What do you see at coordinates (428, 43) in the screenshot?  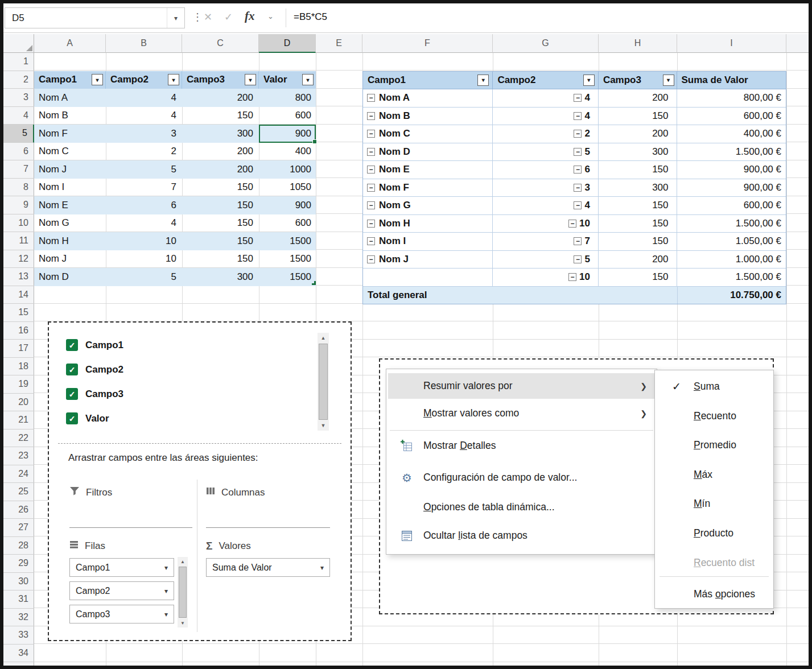 I see `column-header: F` at bounding box center [428, 43].